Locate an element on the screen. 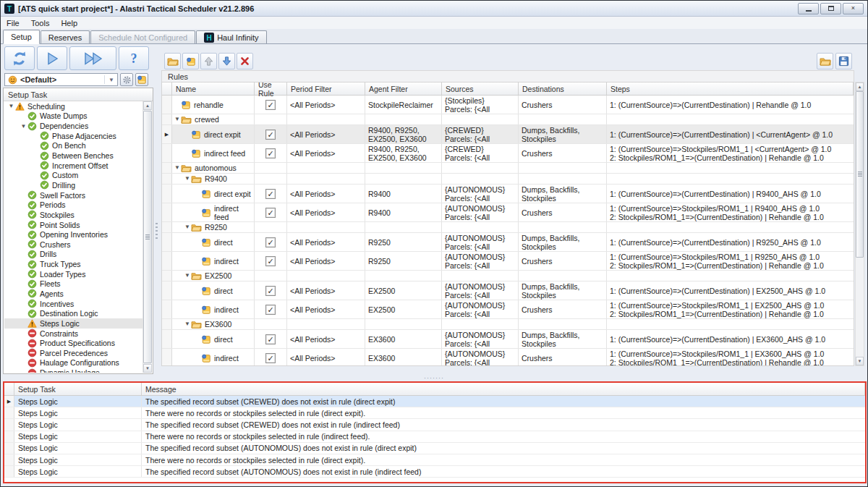 The image size is (868, 487). column-header-message: Message is located at coordinates (503, 389).